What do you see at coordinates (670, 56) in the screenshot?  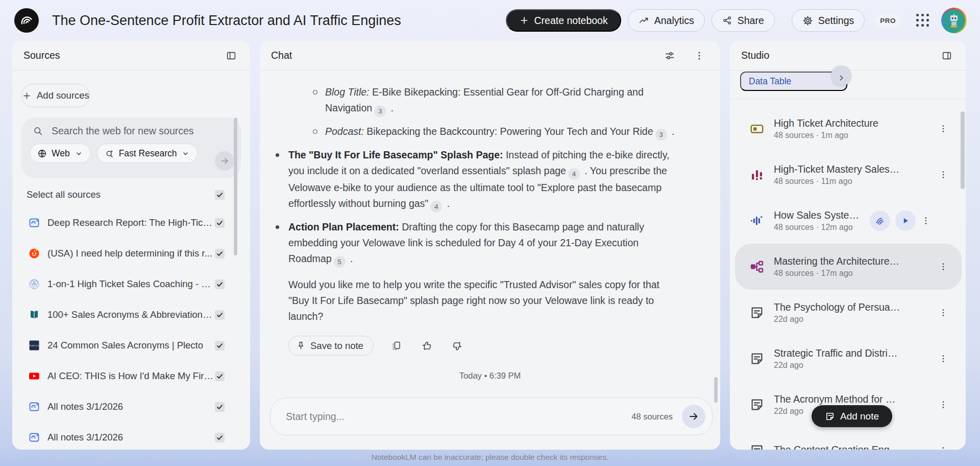 I see `chat-settings-sliders-icon` at bounding box center [670, 56].